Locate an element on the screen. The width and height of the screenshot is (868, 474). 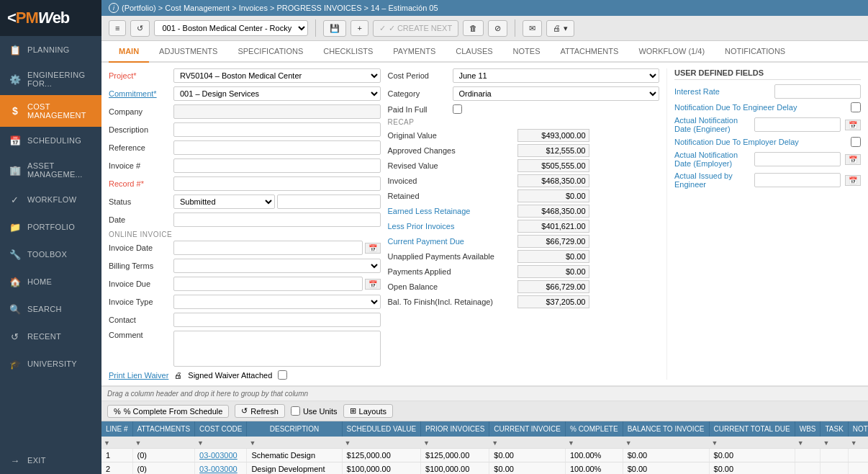
save-button: 💾 is located at coordinates (335, 29).